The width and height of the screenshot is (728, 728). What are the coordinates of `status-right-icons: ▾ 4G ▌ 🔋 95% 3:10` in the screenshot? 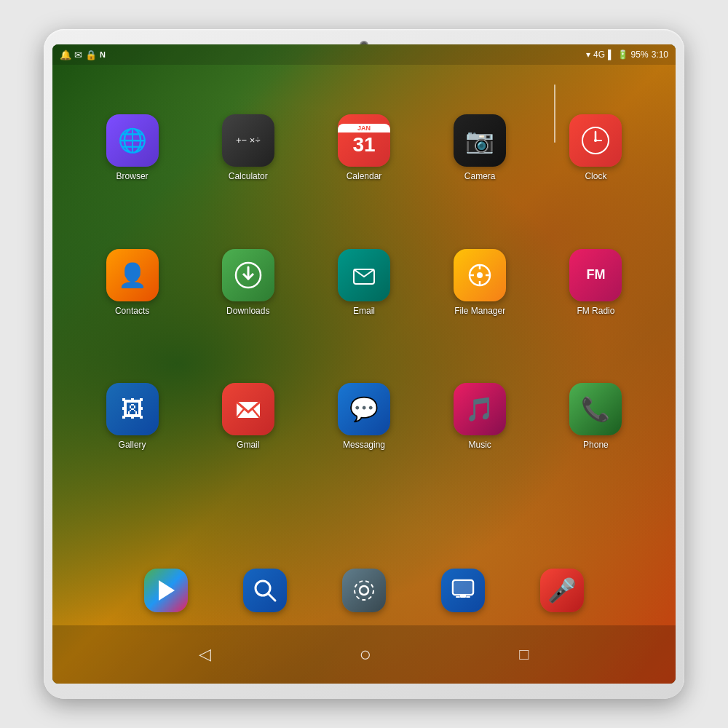 It's located at (628, 55).